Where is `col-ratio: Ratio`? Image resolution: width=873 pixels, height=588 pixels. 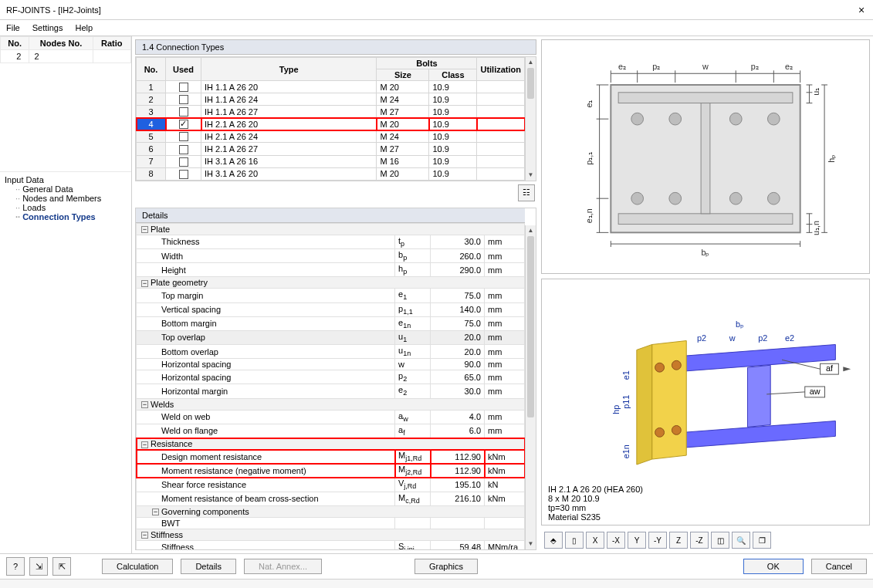 col-ratio: Ratio is located at coordinates (111, 43).